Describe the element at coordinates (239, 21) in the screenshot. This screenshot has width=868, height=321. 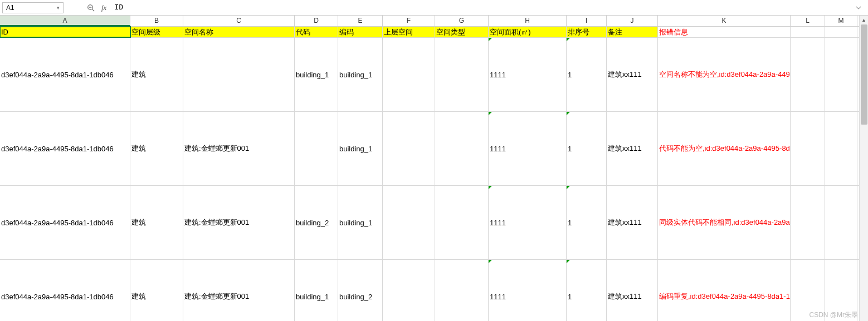
I see `column-header-C: C` at that location.